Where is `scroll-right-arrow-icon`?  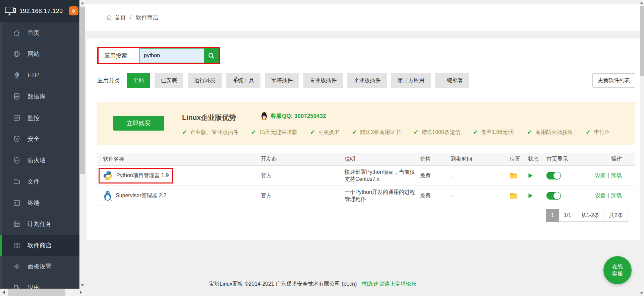 scroll-right-arrow-icon is located at coordinates (81, 292).